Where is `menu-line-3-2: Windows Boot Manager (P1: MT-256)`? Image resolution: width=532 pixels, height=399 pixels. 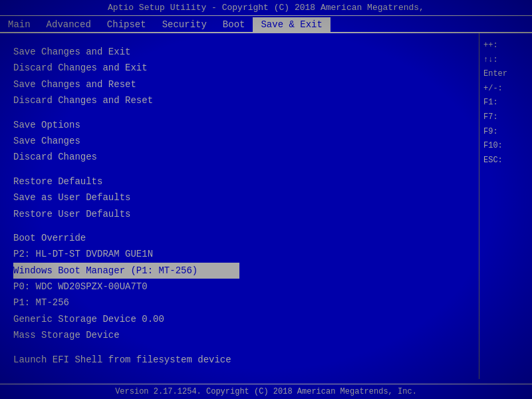 menu-line-3-2: Windows Boot Manager (P1: MT-256) is located at coordinates (126, 271).